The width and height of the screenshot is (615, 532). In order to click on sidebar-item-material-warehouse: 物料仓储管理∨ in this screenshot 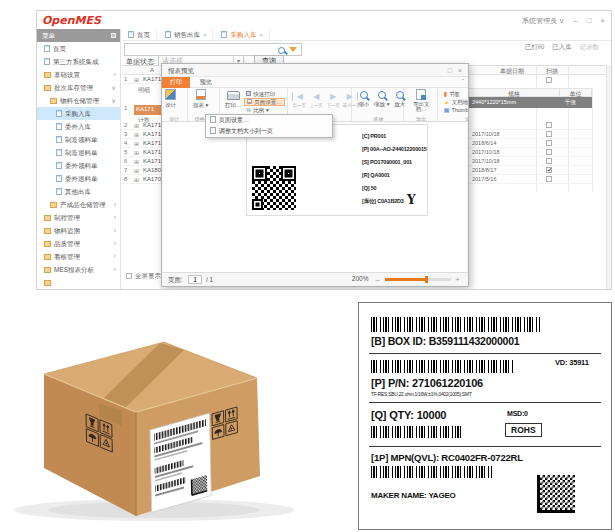, I will do `click(78, 100)`.